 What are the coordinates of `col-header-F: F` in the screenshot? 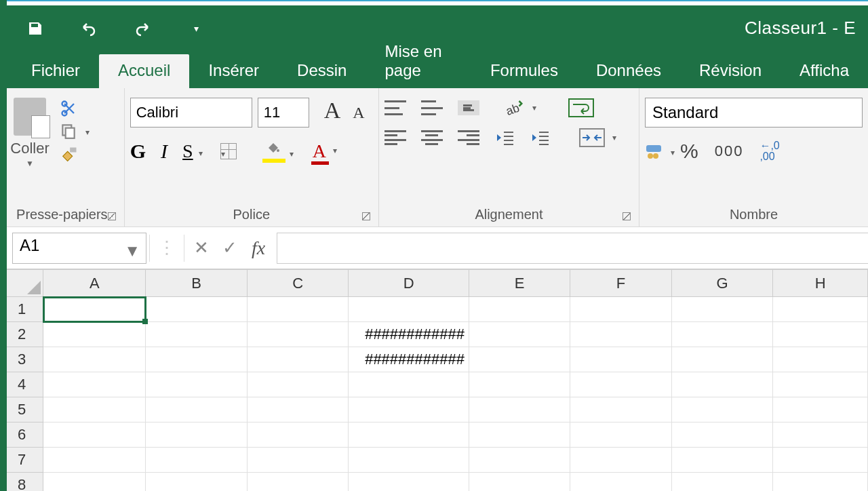 It's located at (621, 283).